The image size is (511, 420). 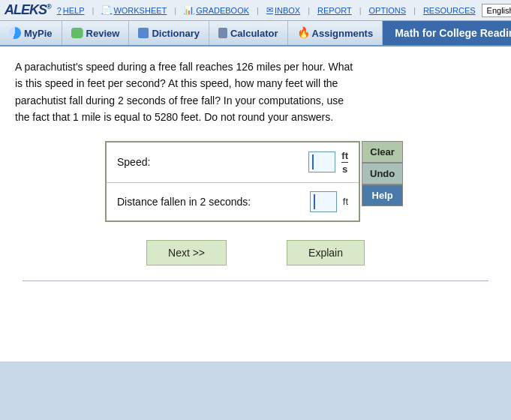 What do you see at coordinates (447, 33) in the screenshot?
I see `course-title: Math for College Readiness` at bounding box center [447, 33].